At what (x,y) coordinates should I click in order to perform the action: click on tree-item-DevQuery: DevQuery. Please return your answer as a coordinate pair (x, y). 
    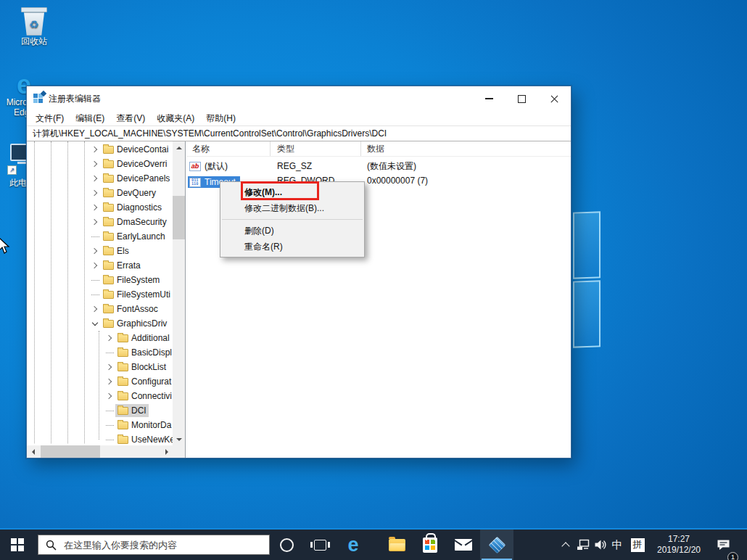
    Looking at the image, I should click on (100, 193).